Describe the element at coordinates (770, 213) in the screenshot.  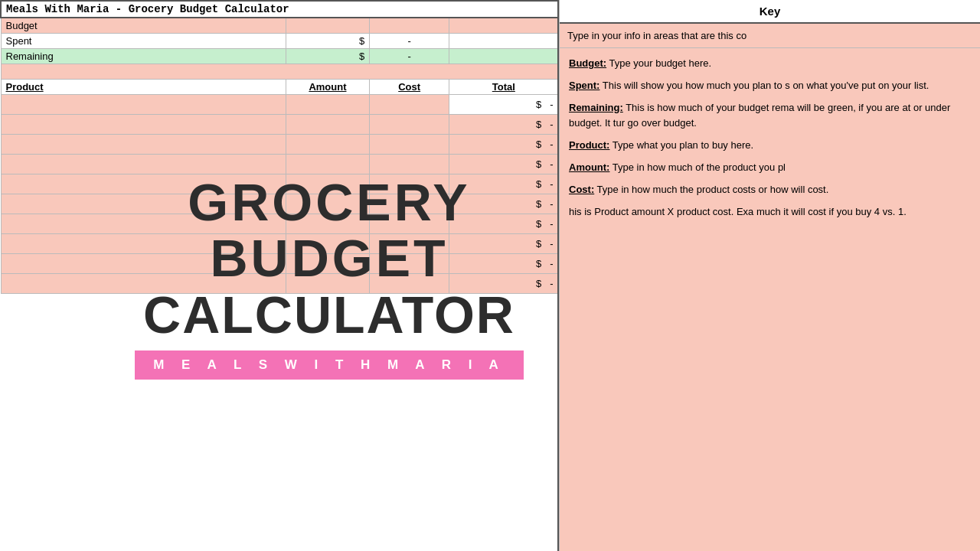
I see `total-explanation: his is Product amount X product cost. Ex…` at that location.